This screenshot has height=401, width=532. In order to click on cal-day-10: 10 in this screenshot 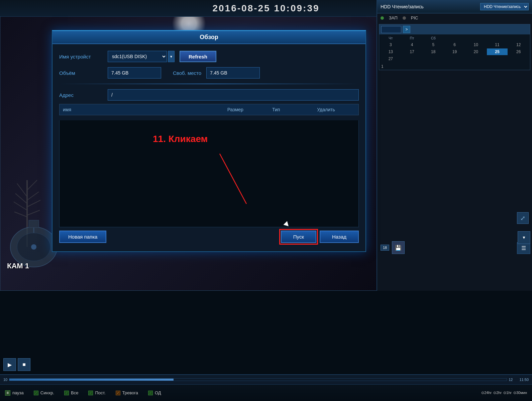, I will do `click(476, 45)`.